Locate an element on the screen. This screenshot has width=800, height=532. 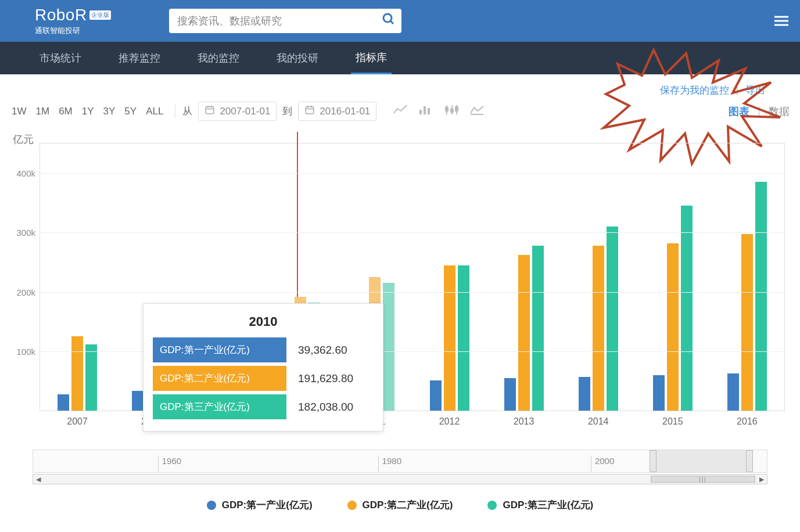
chart-legend: GDP:第一产业(亿元) GDP:第二产业(亿元) GDP:第三产业(亿元) is located at coordinates (400, 505).